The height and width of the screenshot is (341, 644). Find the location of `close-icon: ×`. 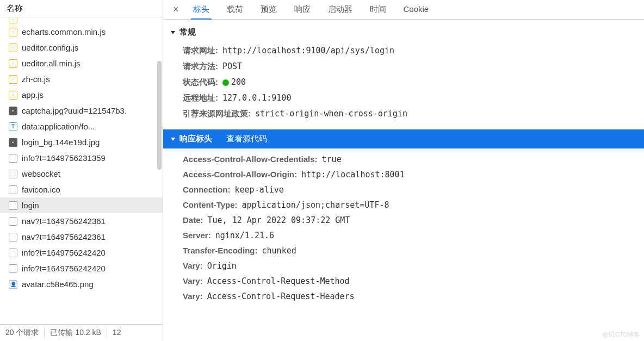

close-icon: × is located at coordinates (176, 10).